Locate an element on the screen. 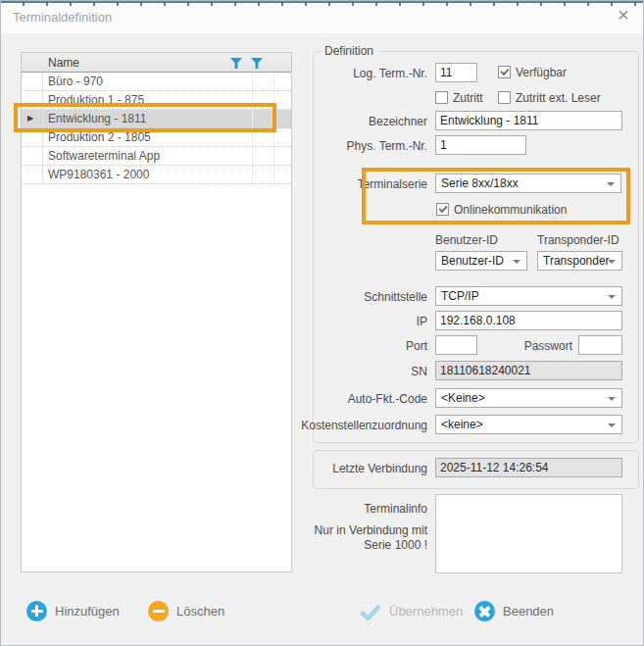 Image resolution: width=644 pixels, height=646 pixels. row-selector-arrow-icon: ▶ is located at coordinates (30, 118).